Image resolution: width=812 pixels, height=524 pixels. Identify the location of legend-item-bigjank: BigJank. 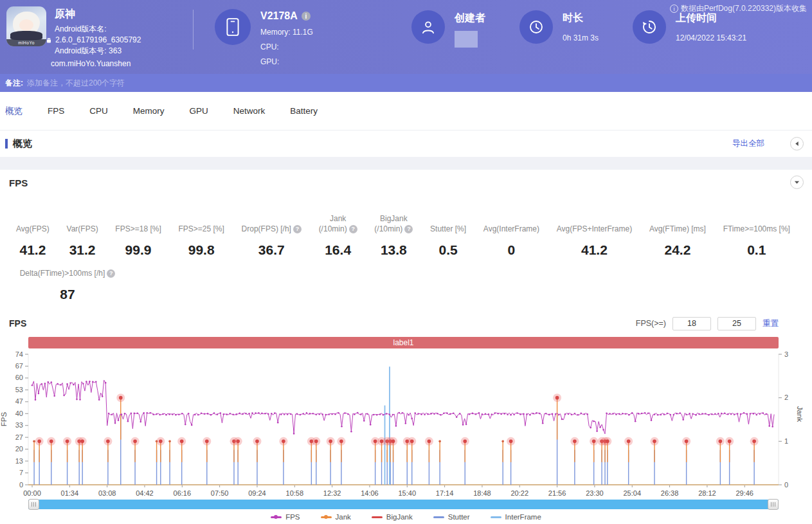
(392, 517).